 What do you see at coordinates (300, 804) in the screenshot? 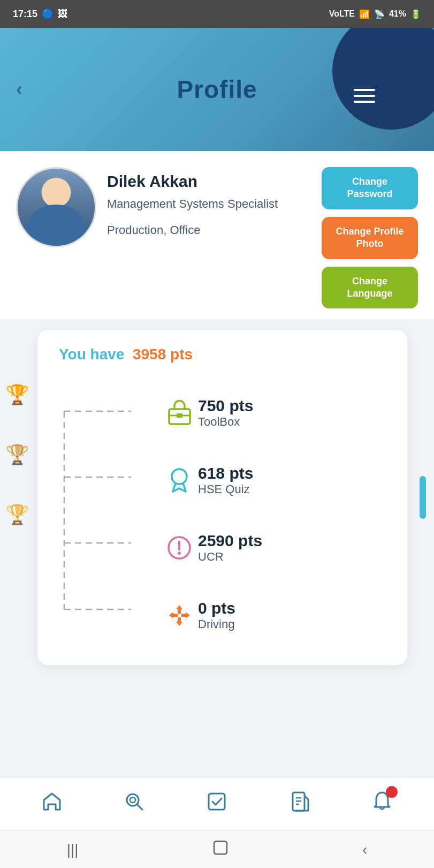
I see `docs-icon` at bounding box center [300, 804].